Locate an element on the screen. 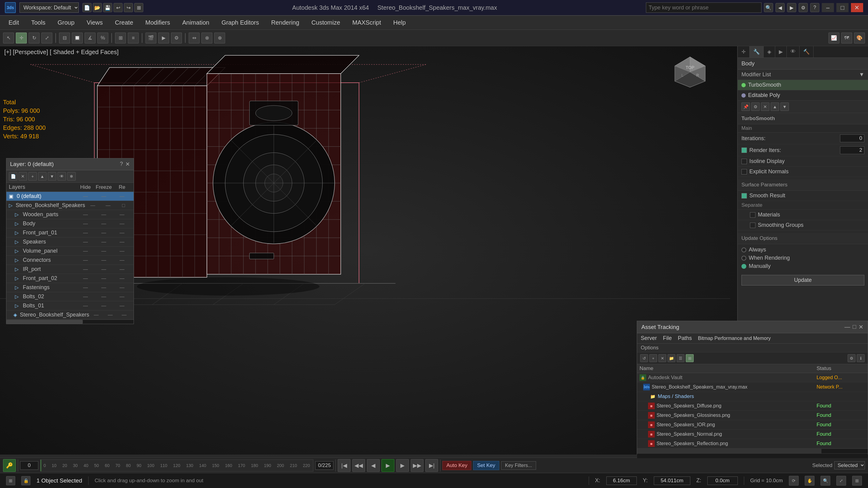 The height and width of the screenshot is (488, 868). asset-settings2-btn: ⚙ is located at coordinates (852, 358).